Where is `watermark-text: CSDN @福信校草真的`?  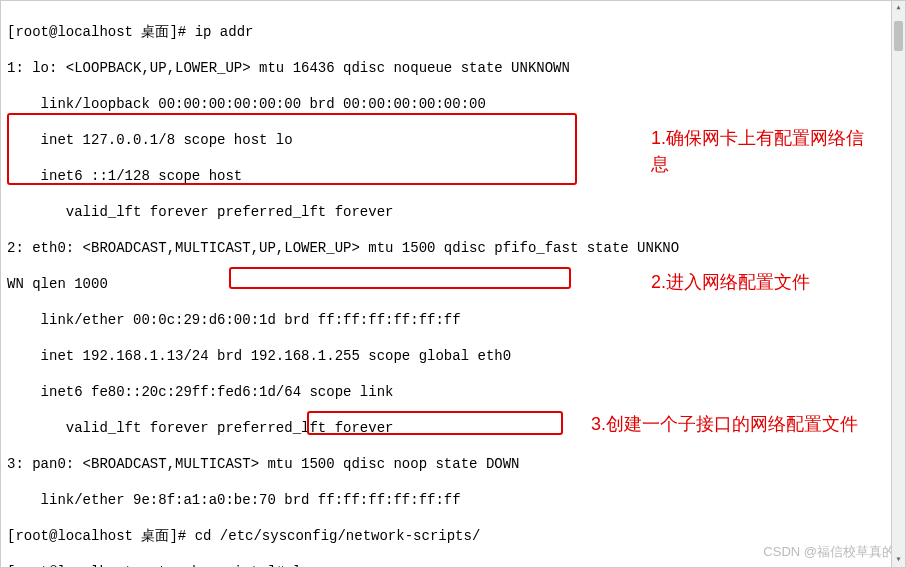
watermark-text: CSDN @福信校草真的 is located at coordinates (829, 552).